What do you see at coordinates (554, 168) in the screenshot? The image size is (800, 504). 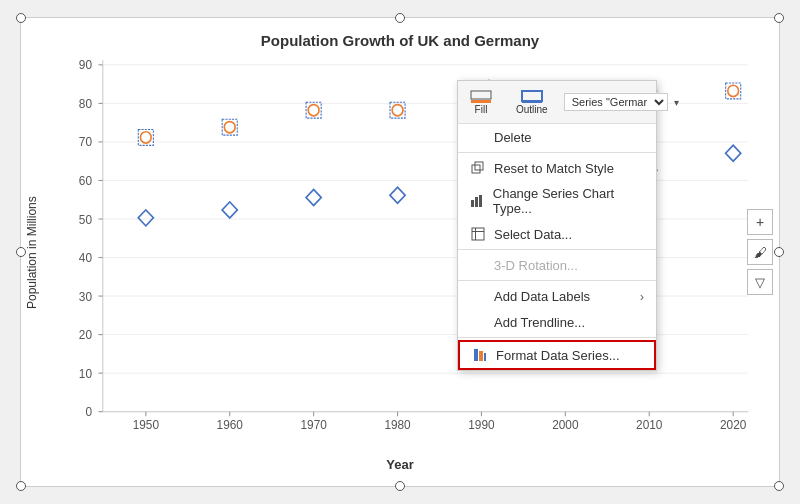 I see `menu-reset-label: Reset to Match Style` at bounding box center [554, 168].